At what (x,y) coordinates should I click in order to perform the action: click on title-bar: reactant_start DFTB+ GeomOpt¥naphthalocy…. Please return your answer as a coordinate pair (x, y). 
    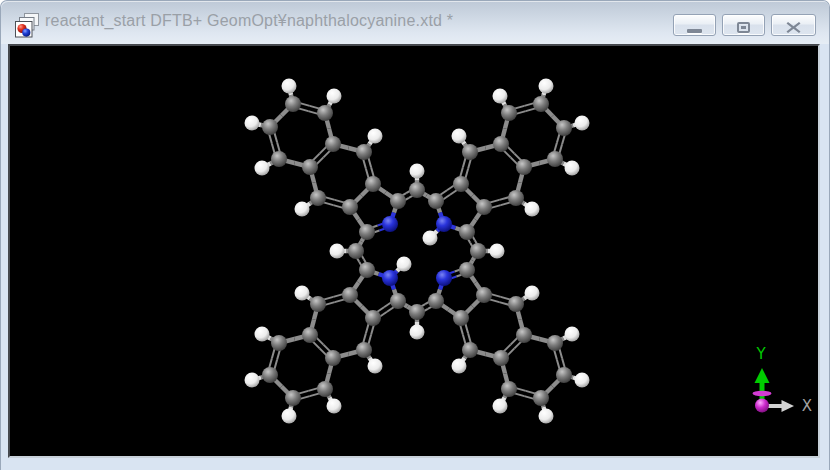
    Looking at the image, I should click on (416, 22).